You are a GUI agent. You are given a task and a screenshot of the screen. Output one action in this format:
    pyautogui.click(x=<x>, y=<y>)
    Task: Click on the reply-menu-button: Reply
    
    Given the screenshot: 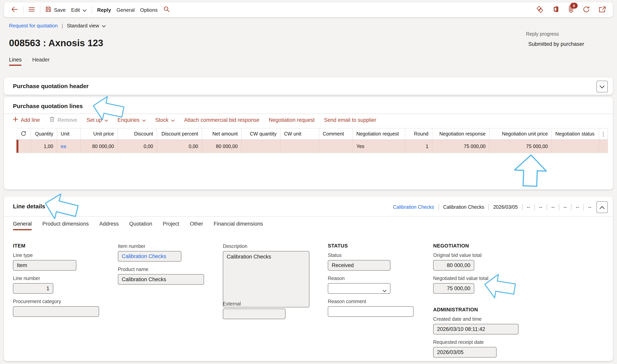 What is the action you would take?
    pyautogui.click(x=104, y=10)
    